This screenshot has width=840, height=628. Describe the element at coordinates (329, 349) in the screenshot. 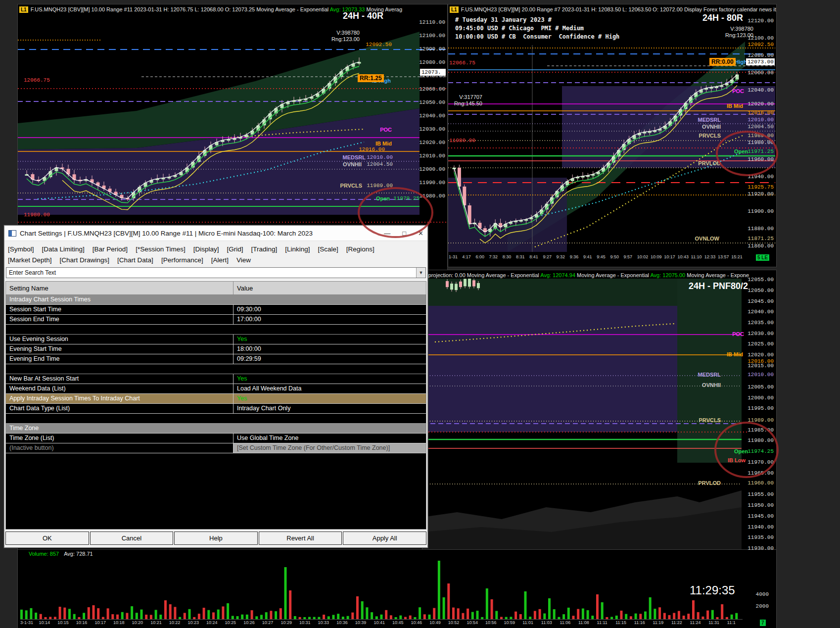

I see `setting-value: 18:00:00` at that location.